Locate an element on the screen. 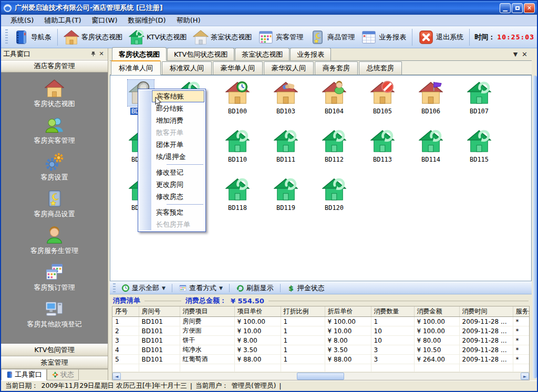 The width and height of the screenshot is (538, 392). room-BD114: BD114 is located at coordinates (431, 152).